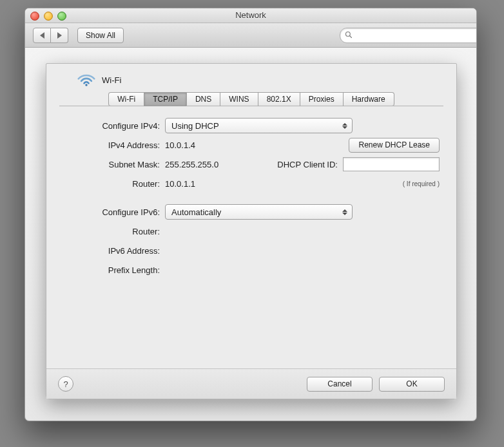 The width and height of the screenshot is (504, 447). I want to click on value-router-ipv4: 10.0.1.1, so click(180, 184).